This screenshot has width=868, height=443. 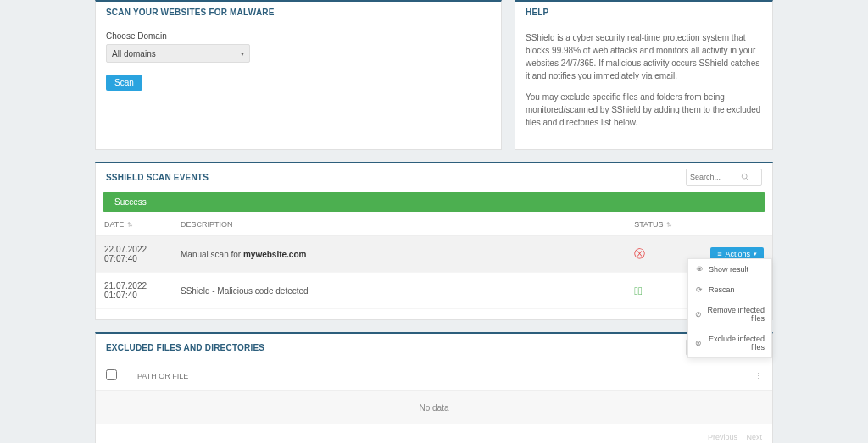 I want to click on cell-desc: Manual scan for mywebsite.com, so click(x=398, y=254).